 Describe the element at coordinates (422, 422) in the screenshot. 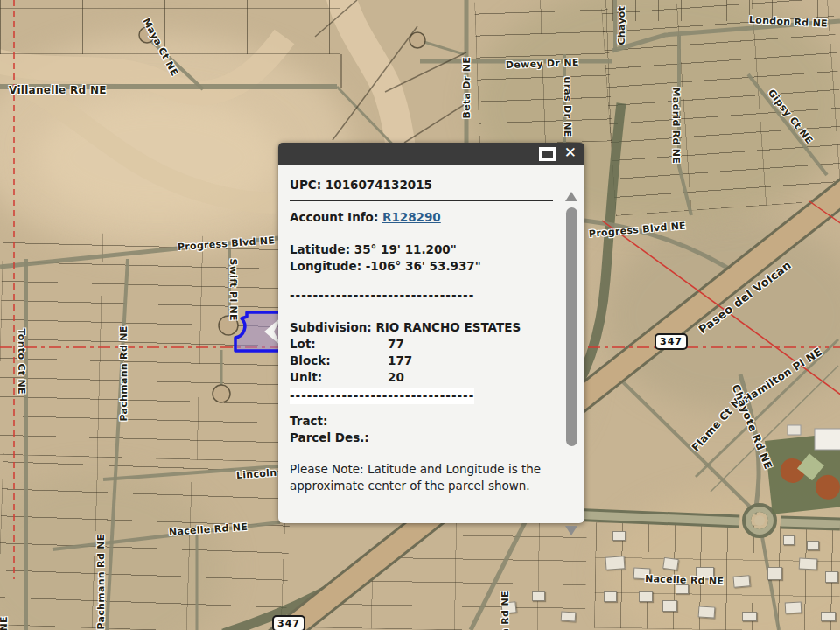

I see `tract-label: Tract:` at that location.